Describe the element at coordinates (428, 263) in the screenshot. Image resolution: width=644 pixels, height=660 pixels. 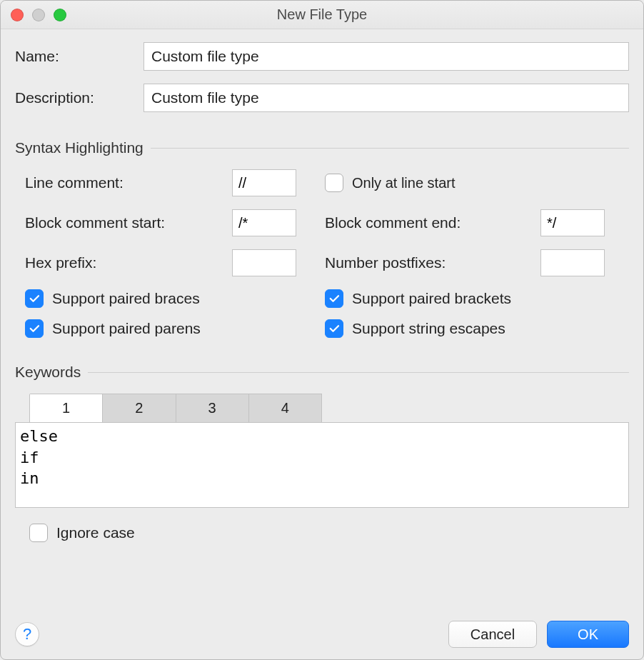
I see `number-postfixes-label: Number postfixes:` at that location.